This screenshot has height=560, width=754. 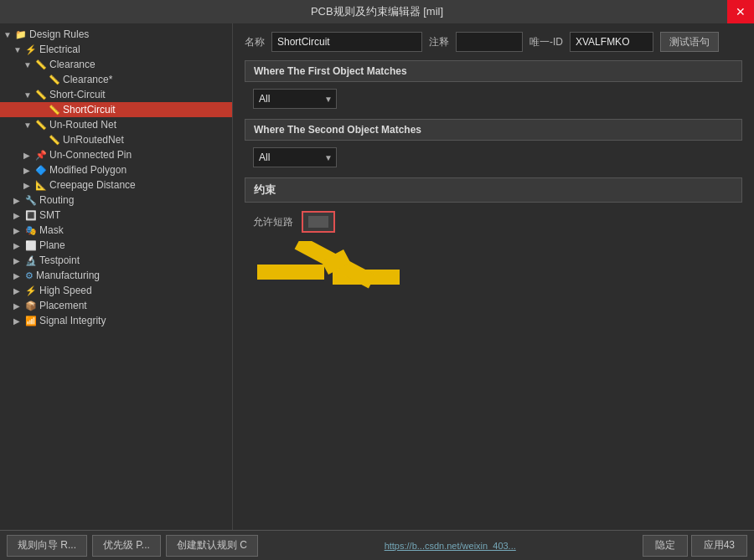 I want to click on tree-label: UnRoutedNet, so click(x=94, y=140).